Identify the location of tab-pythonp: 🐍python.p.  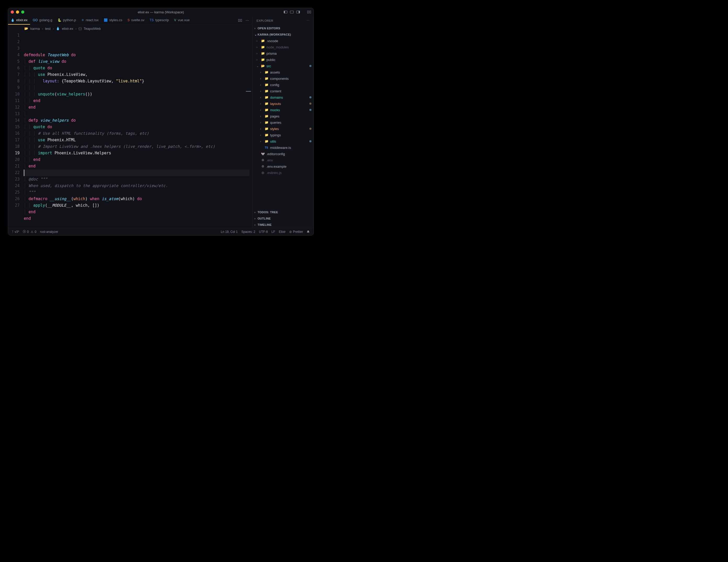
(67, 20).